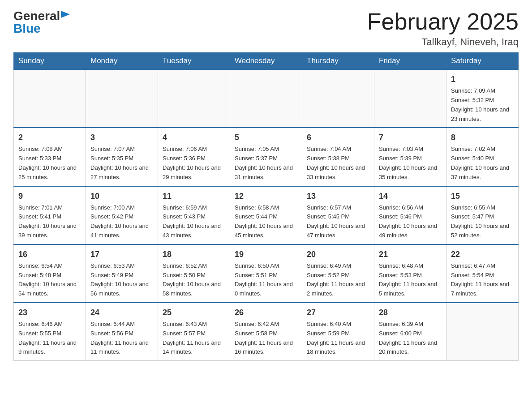  I want to click on calendar-week-row: 9Sunrise: 7:01 AM Sunset: 5:41 PM Daylig…, so click(266, 215).